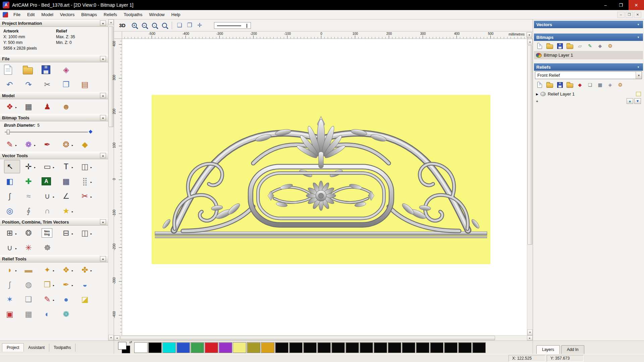 This screenshot has height=362, width=644. What do you see at coordinates (580, 85) in the screenshot?
I see `relief-from-vector: ◆` at bounding box center [580, 85].